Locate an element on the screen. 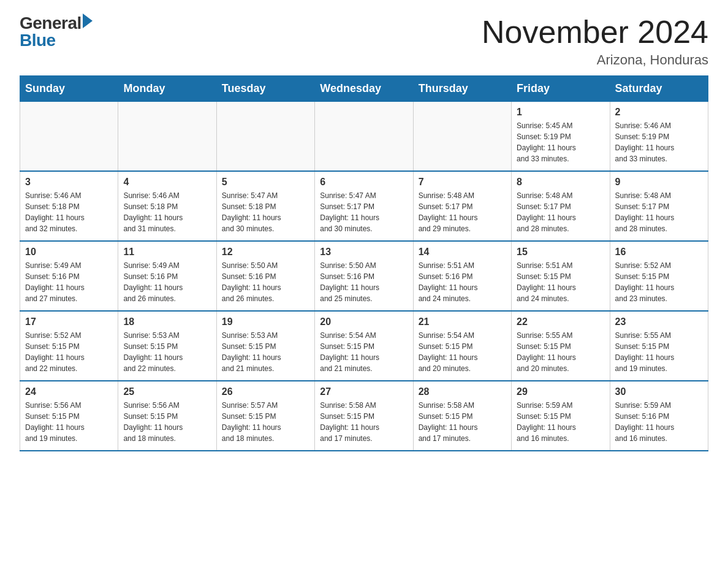  day-number: 24 is located at coordinates (69, 392).